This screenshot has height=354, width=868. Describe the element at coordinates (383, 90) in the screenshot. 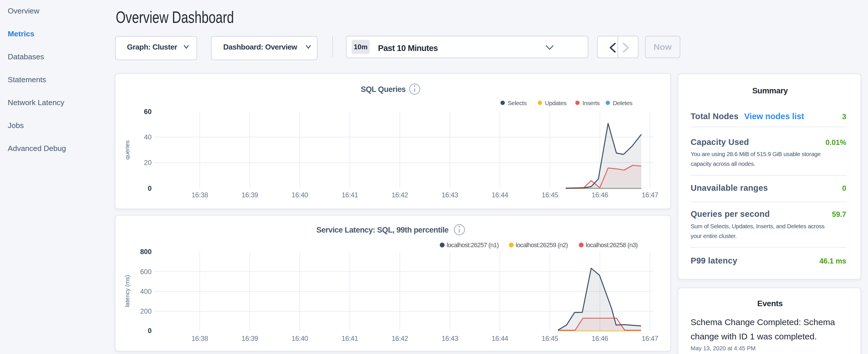

I see `svg-text: SQL Queries` at that location.